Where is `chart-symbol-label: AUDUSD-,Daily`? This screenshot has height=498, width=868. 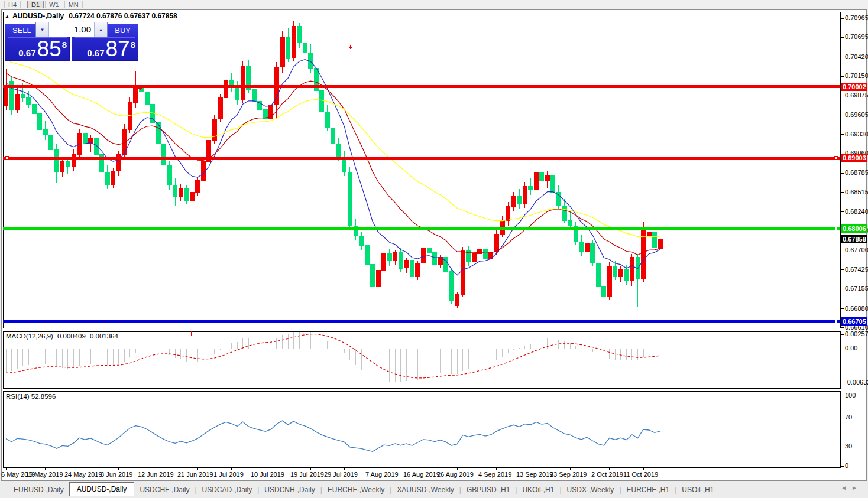
chart-symbol-label: AUDUSD-,Daily is located at coordinates (38, 16).